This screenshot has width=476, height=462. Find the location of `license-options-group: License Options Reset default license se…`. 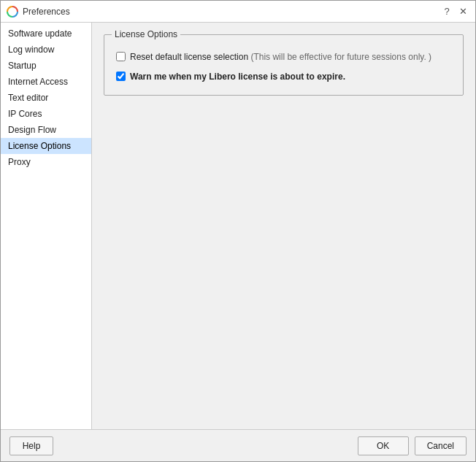

license-options-group: License Options Reset default license se… is located at coordinates (283, 65).